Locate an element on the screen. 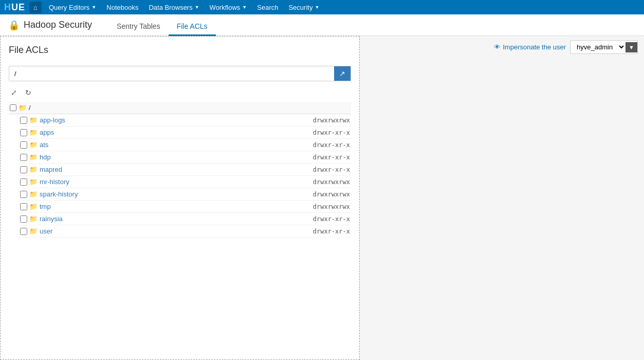 Image resolution: width=644 pixels, height=360 pixels. path-input is located at coordinates (172, 74).